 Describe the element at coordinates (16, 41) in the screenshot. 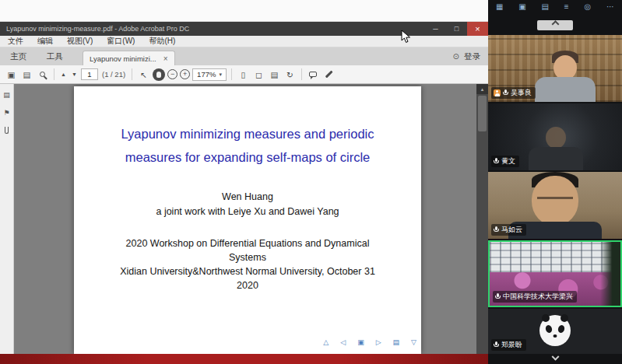

I see `menu-file: 文件` at that location.